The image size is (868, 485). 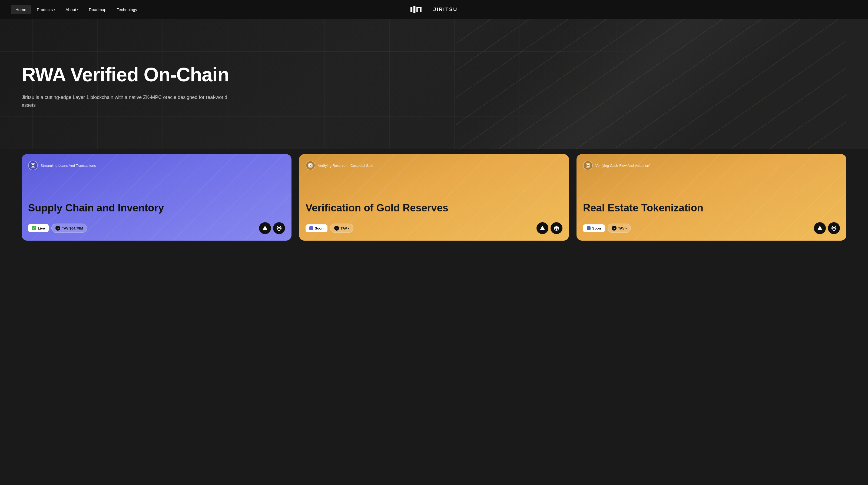 I want to click on card-real-estate: Verifying Cash-Flow And Valuation" Real …, so click(x=712, y=197).